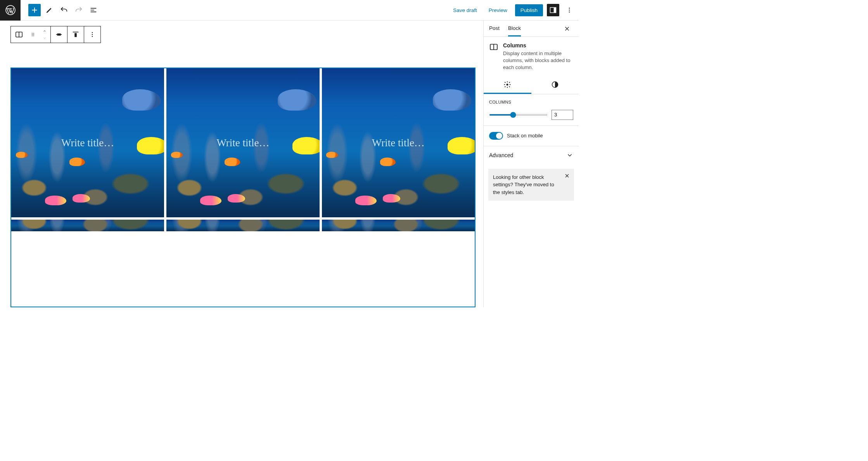  I want to click on columns-slider, so click(518, 115).